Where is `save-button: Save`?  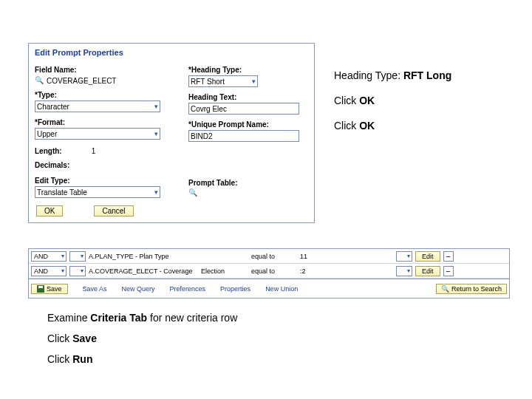 save-button: Save is located at coordinates (50, 289).